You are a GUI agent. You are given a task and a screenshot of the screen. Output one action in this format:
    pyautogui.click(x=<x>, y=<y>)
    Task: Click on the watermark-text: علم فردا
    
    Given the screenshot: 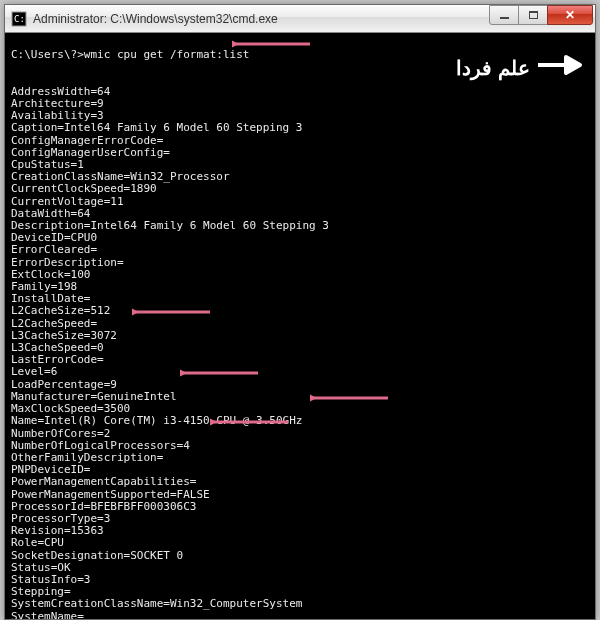 What is the action you would take?
    pyautogui.click(x=493, y=68)
    